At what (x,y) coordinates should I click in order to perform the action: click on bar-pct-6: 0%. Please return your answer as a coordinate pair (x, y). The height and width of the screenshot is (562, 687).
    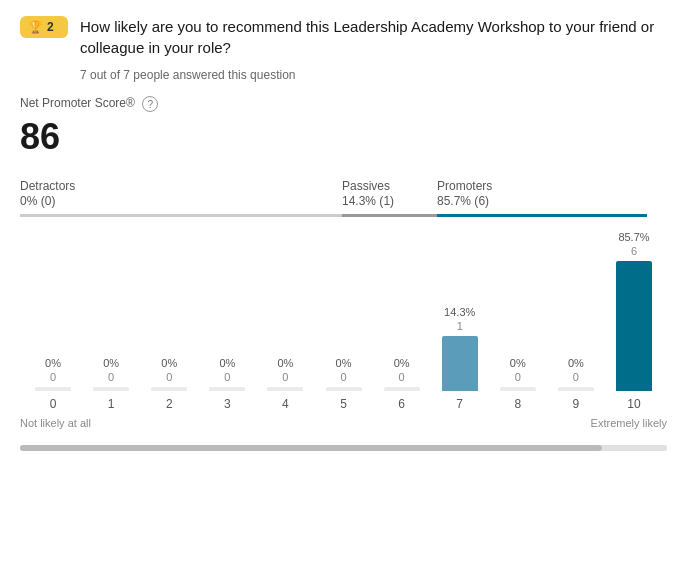
    Looking at the image, I should click on (402, 363).